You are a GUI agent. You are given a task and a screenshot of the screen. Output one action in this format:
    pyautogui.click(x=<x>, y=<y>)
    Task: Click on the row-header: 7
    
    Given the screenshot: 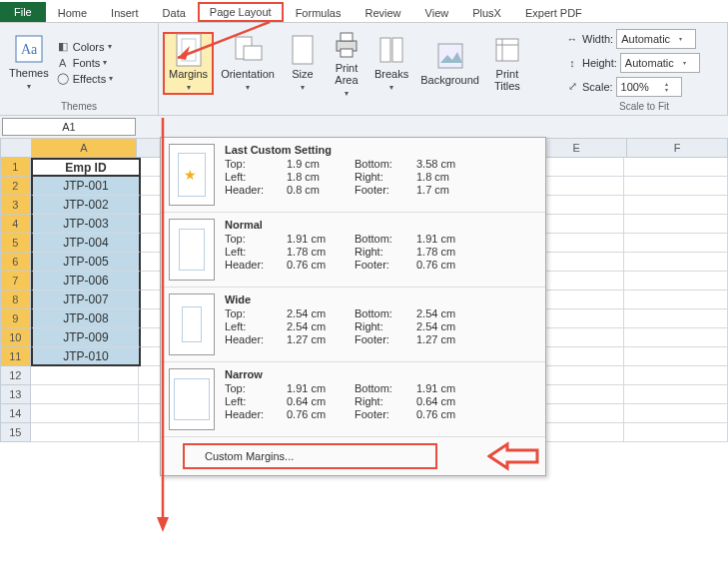 What is the action you would take?
    pyautogui.click(x=16, y=282)
    